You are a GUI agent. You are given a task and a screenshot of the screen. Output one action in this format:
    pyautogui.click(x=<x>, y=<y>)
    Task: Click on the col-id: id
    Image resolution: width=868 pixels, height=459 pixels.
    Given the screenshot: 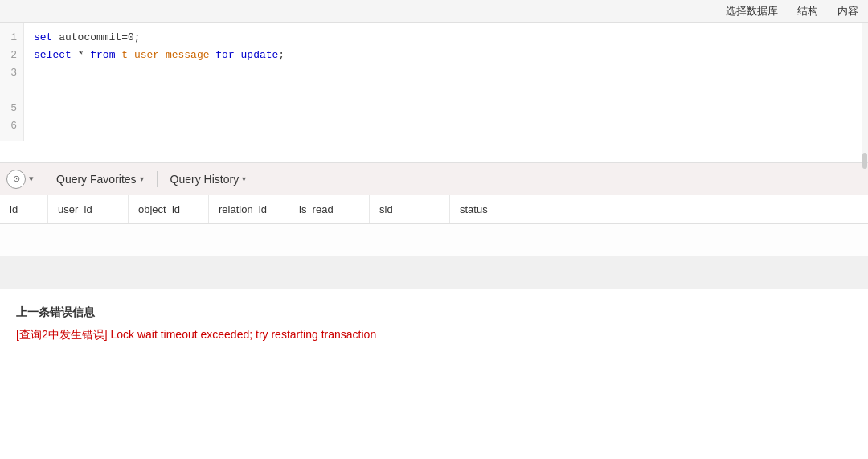 What is the action you would take?
    pyautogui.click(x=24, y=209)
    